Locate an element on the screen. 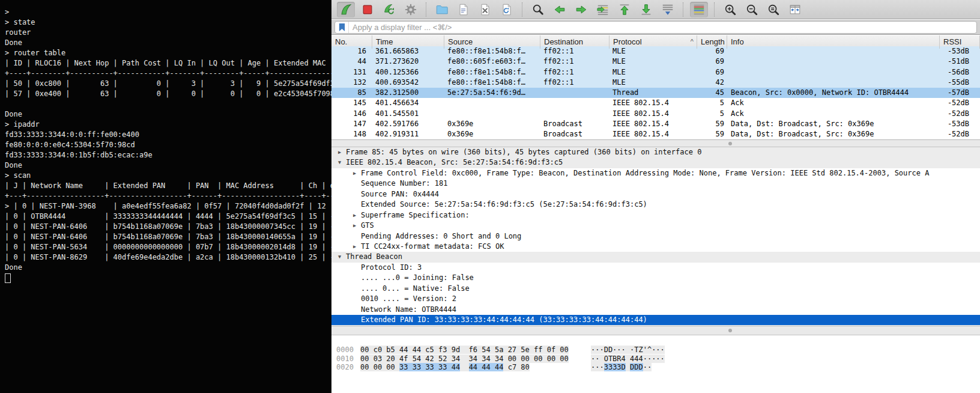  packet-info: Data, Dst: Broadcast, Src: 0x369e is located at coordinates (833, 135).